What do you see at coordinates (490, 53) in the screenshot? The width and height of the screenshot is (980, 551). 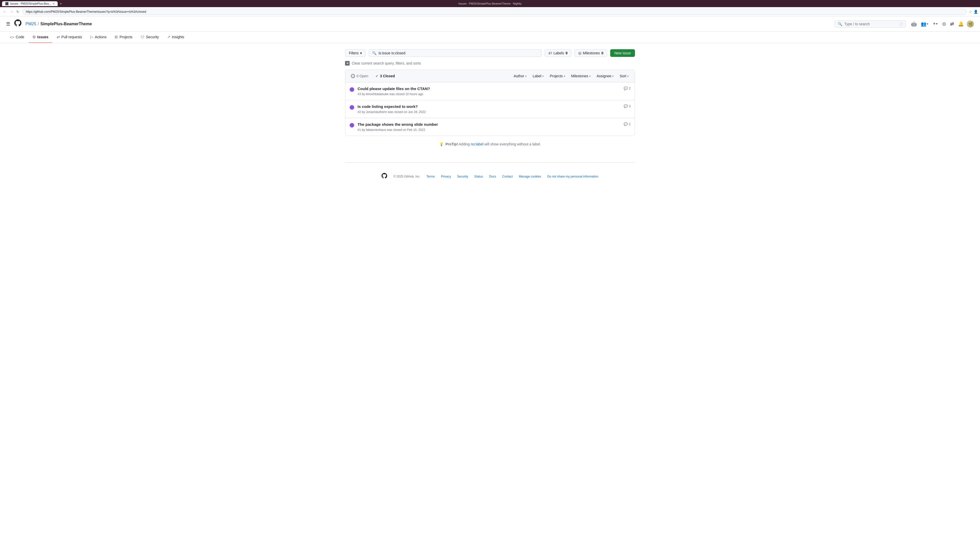 I see `issues-toolbar: Filters ▾ 🔍 🏷 Labels 9 ◎ Milestones 0 Ne…` at bounding box center [490, 53].